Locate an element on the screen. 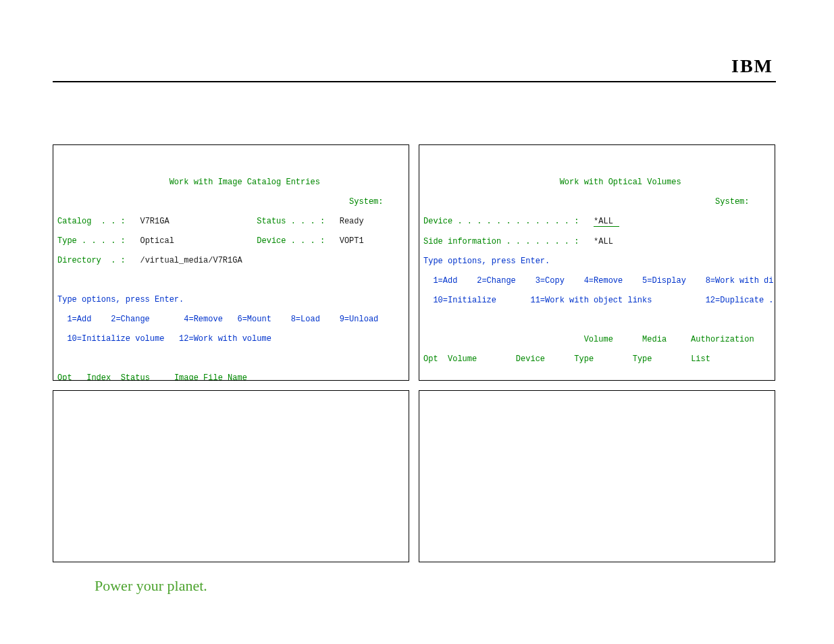  status-label: Status . . . : is located at coordinates (290, 221).